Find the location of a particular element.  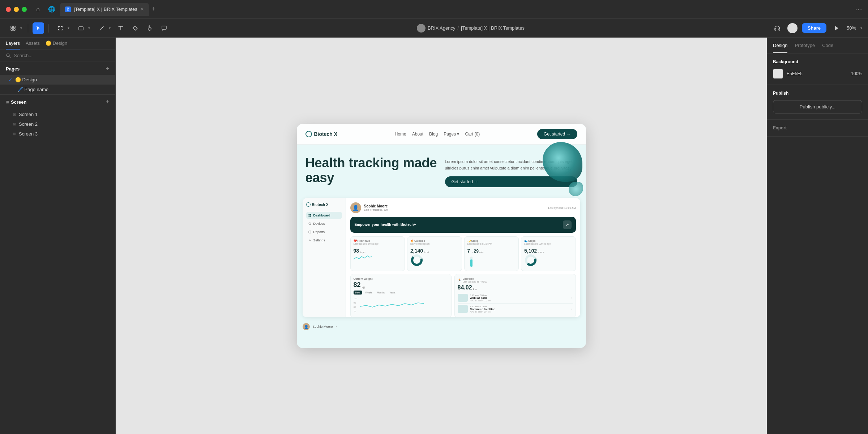

close-button is located at coordinates (8, 9).